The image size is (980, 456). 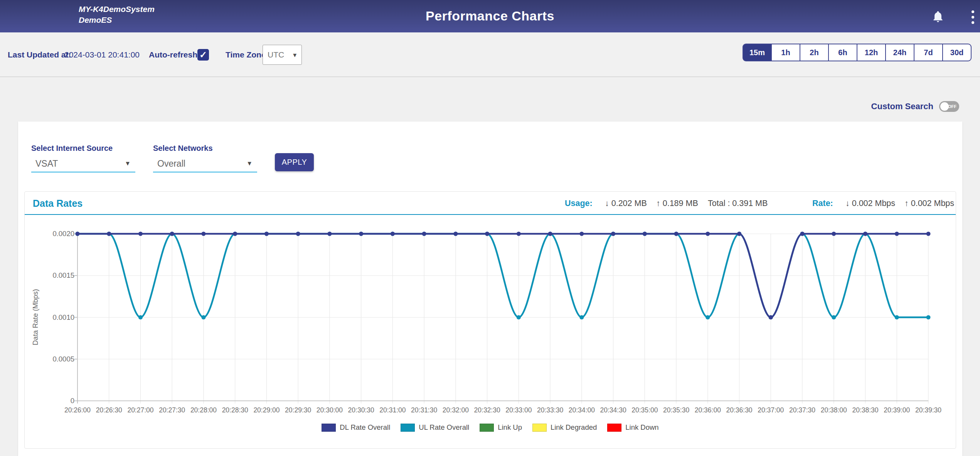 What do you see at coordinates (490, 55) in the screenshot?
I see `toolbar: Last Updated at: 2024-03-01 20:41:00 Aut…` at bounding box center [490, 55].